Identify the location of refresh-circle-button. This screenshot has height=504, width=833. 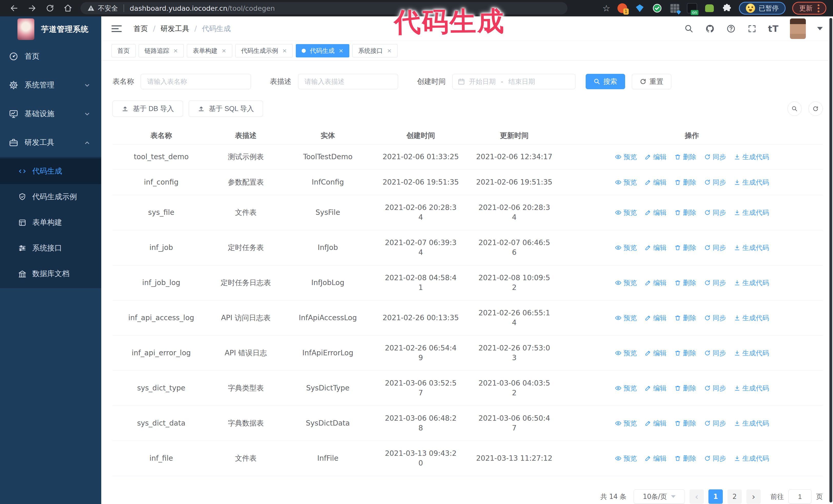
(815, 109).